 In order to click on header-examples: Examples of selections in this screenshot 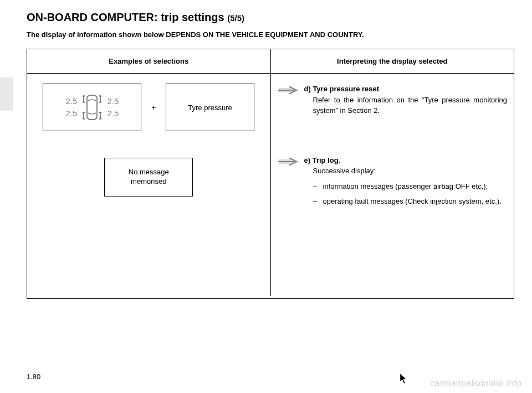, I will do `click(149, 61)`.